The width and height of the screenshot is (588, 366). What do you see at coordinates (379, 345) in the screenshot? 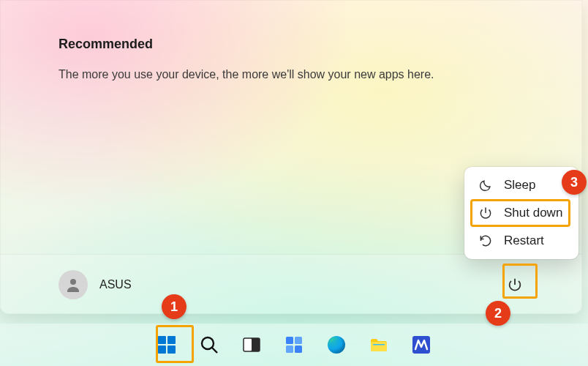
I see `explorer-button` at bounding box center [379, 345].